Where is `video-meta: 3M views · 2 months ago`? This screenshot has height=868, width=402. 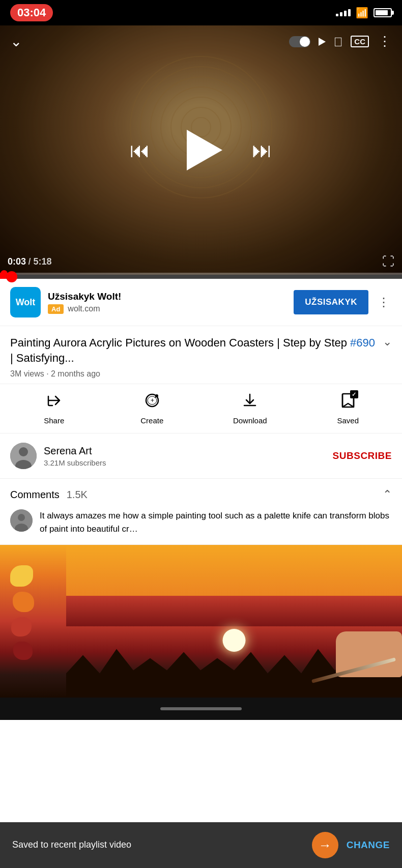 video-meta: 3M views · 2 months ago is located at coordinates (201, 374).